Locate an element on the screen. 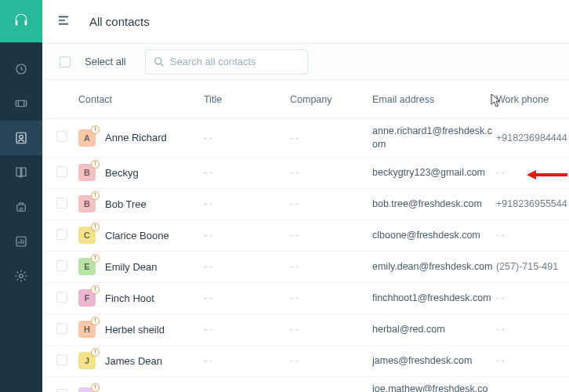  nav-dashboard-icon is located at coordinates (21, 69).